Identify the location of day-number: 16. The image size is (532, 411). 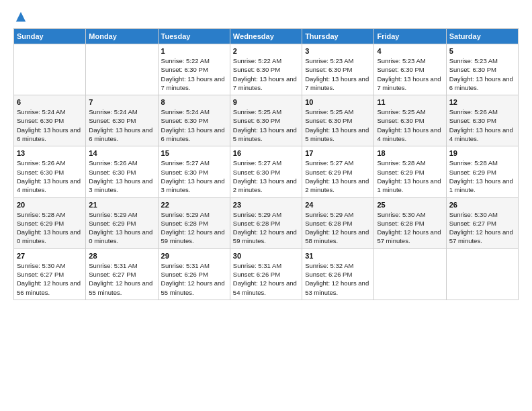
(266, 153).